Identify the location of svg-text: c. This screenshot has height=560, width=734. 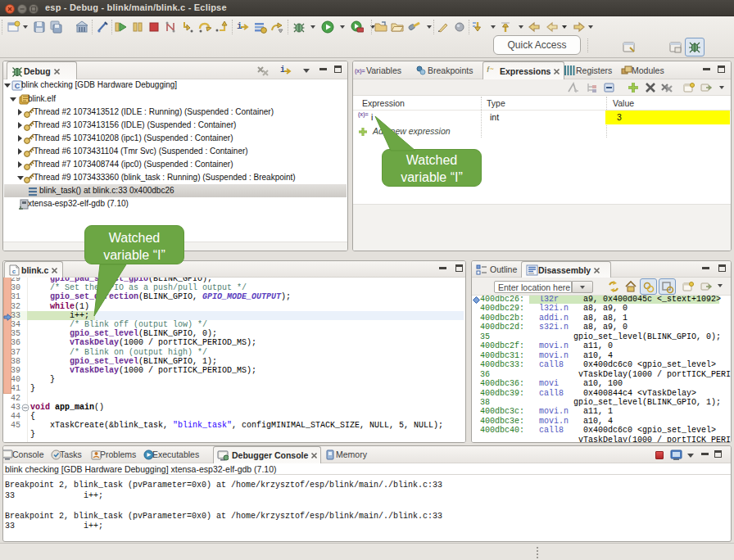
(15, 272).